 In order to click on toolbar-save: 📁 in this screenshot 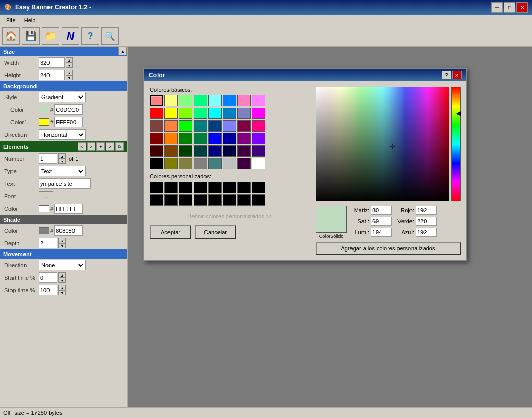, I will do `click(51, 36)`.